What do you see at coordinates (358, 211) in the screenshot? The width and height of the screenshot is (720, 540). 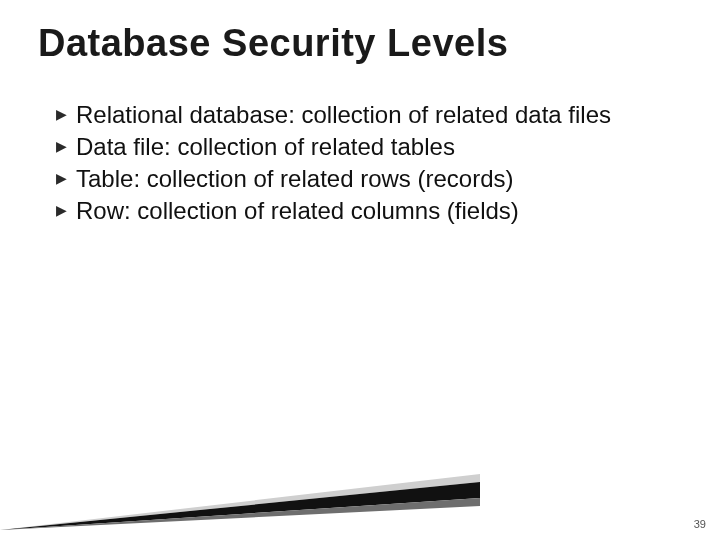 I see `list-item: ▶ Row: collection of related columns (fi…` at bounding box center [358, 211].